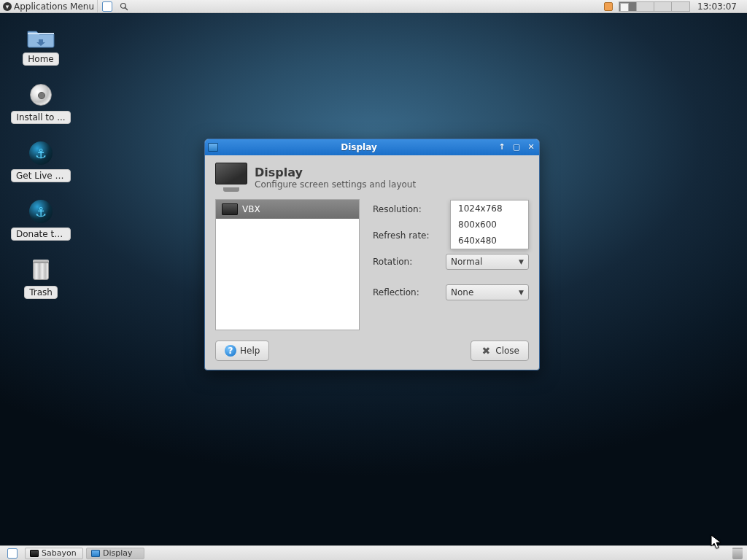 The height and width of the screenshot is (560, 747). Describe the element at coordinates (531, 147) in the screenshot. I see `window-close-button: ✕` at that location.